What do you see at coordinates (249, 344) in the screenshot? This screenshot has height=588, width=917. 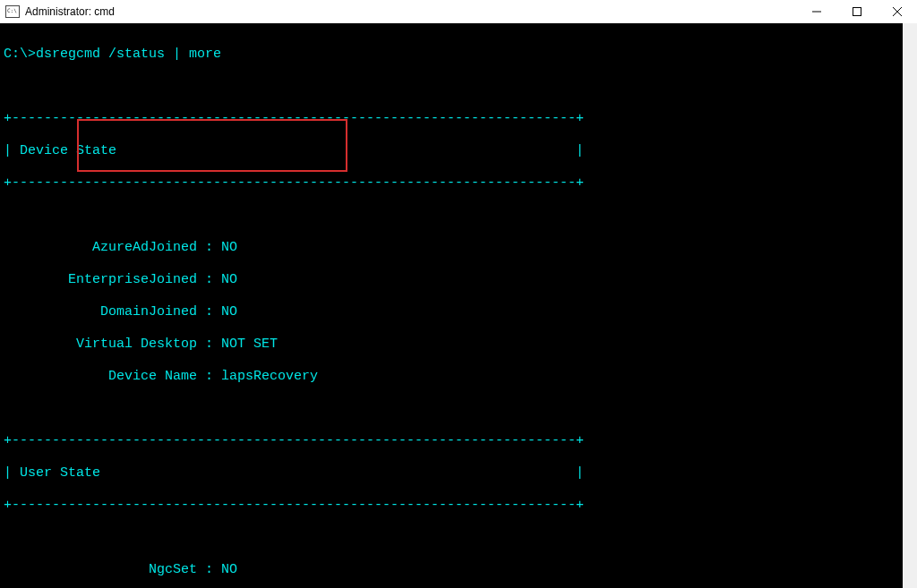 I see `kv-value: NOT SET` at bounding box center [249, 344].